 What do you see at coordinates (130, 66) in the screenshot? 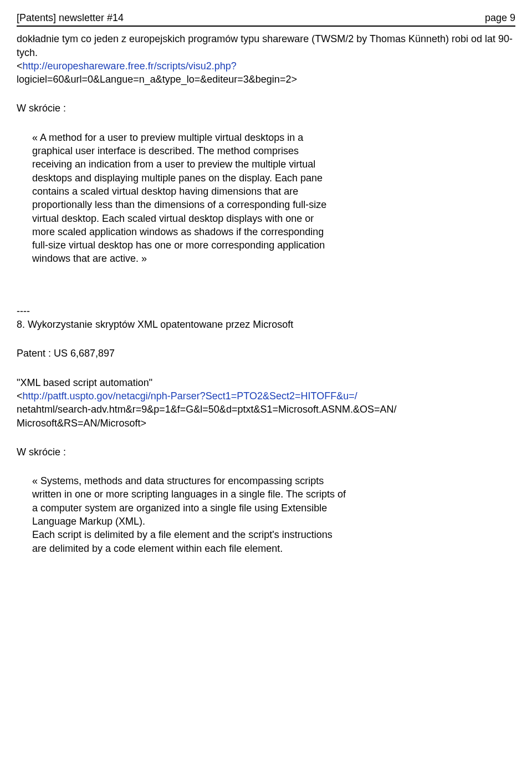
I see `url-link: http://europeshareware.free.fr/scripts/v…` at bounding box center [130, 66].